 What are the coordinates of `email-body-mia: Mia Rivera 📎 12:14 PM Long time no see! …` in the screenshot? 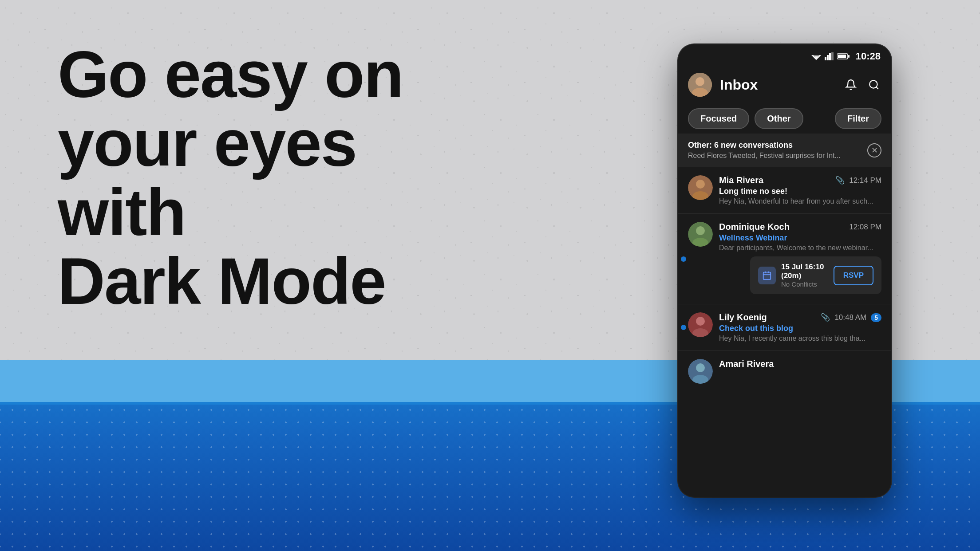 It's located at (800, 190).